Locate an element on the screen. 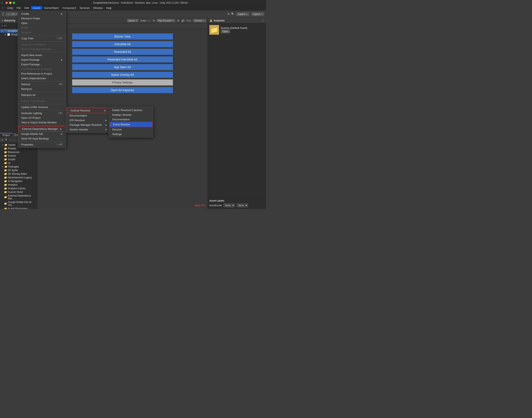  menu-view-import-activity: View in Import Activity Window is located at coordinates (42, 122).